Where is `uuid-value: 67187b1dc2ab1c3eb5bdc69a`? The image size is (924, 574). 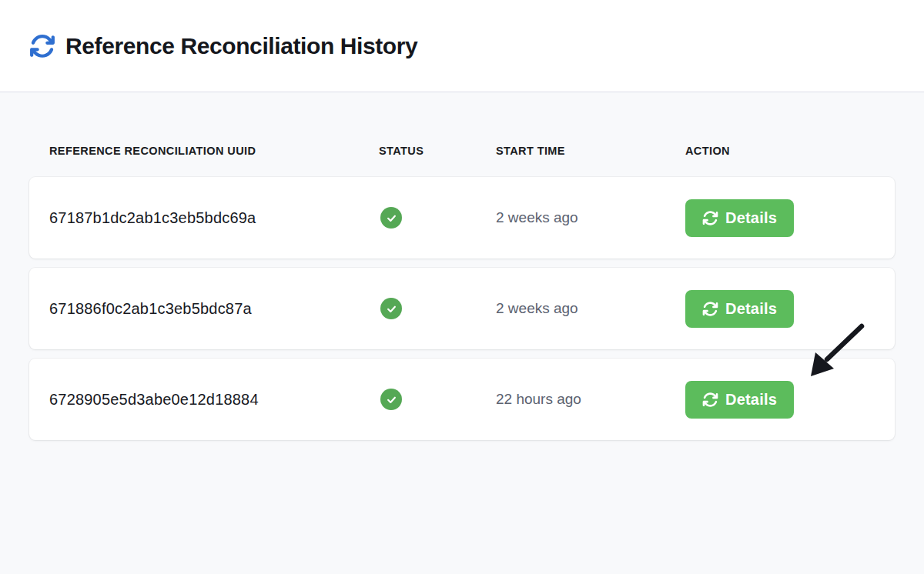 uuid-value: 67187b1dc2ab1c3eb5bdc69a is located at coordinates (214, 219).